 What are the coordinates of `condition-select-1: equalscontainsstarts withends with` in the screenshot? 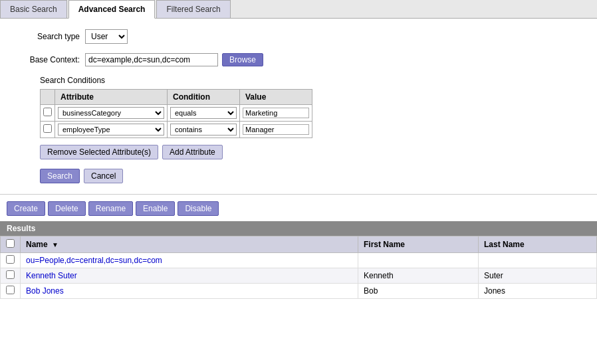 It's located at (203, 130).